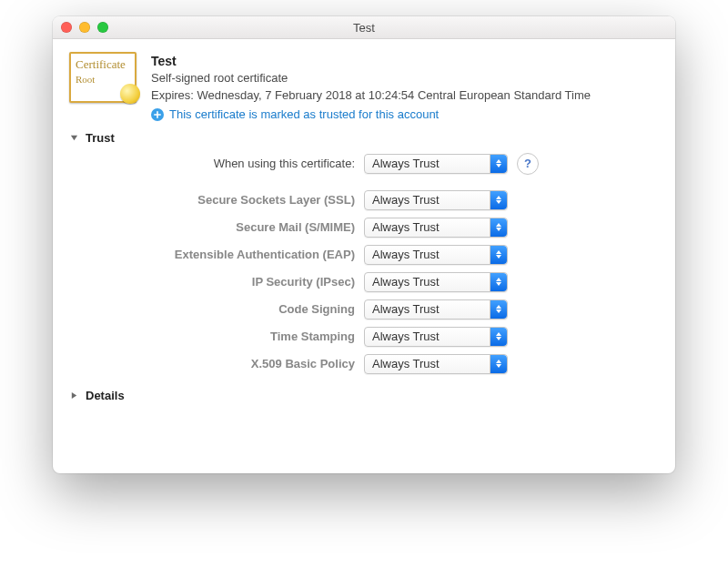 The height and width of the screenshot is (568, 728). What do you see at coordinates (528, 164) in the screenshot?
I see `help-glyph: ?` at bounding box center [528, 164].